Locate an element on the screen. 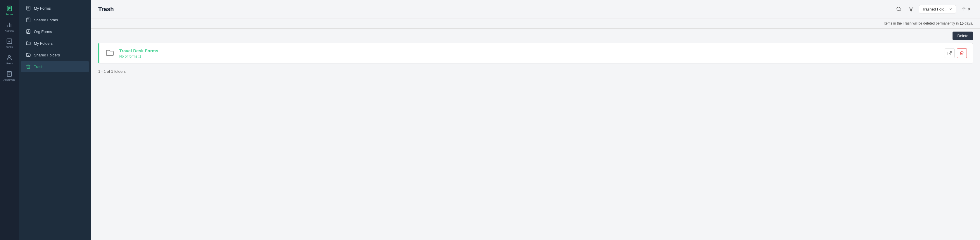  nav-tasks: Tasks is located at coordinates (9, 43).